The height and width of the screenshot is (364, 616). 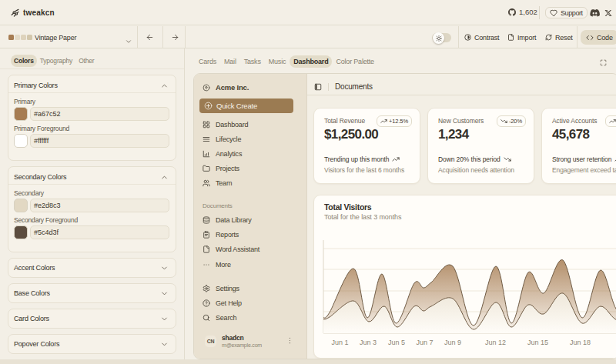 What do you see at coordinates (340, 342) in the screenshot?
I see `svg-text: Jun 1` at bounding box center [340, 342].